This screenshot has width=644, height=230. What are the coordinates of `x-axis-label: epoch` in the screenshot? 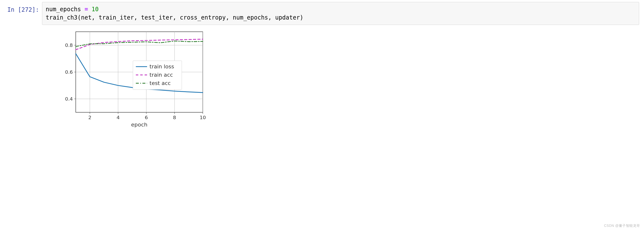 It's located at (140, 125).